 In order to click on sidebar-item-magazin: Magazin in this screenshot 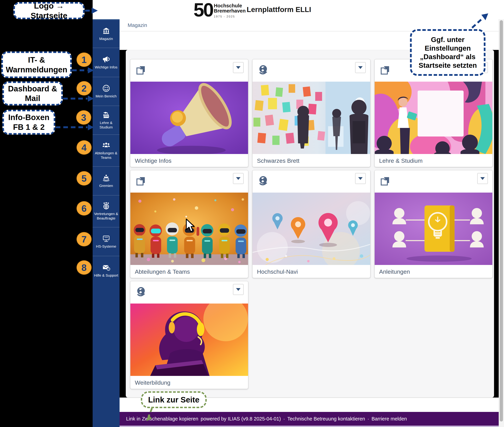, I will do `click(106, 34)`.